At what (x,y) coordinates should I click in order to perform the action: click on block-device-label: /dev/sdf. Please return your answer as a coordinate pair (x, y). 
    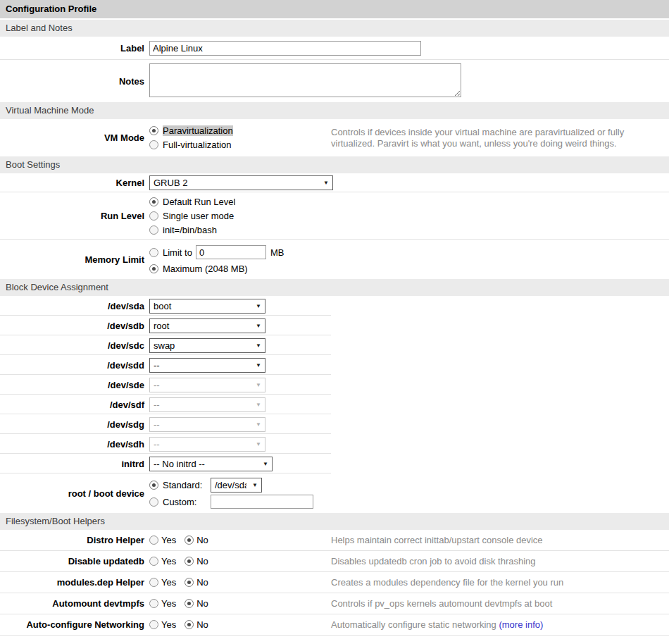
    Looking at the image, I should click on (75, 404).